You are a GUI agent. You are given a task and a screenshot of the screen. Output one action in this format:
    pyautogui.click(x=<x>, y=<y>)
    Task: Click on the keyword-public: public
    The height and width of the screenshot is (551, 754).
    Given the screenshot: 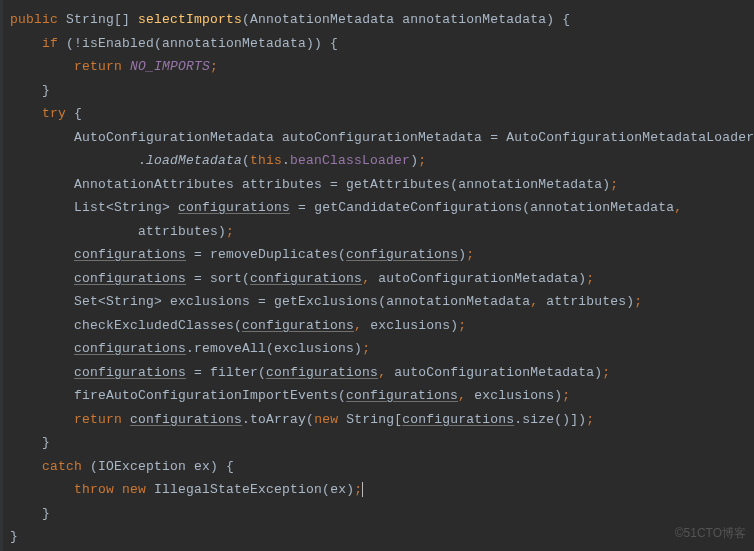 What is the action you would take?
    pyautogui.click(x=34, y=20)
    